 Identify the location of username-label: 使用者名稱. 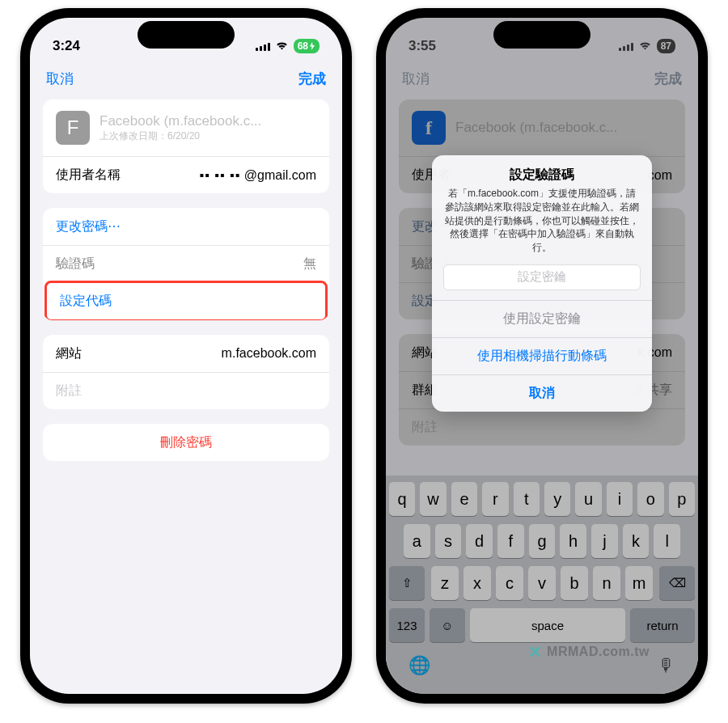
(88, 175).